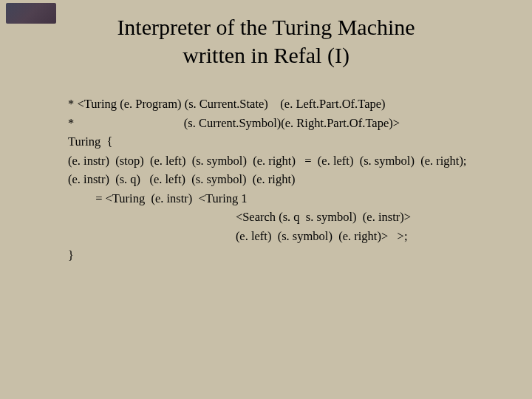  Describe the element at coordinates (239, 217) in the screenshot. I see `code-line: <Search (s. q s. symbol) (e. instr)>` at that location.